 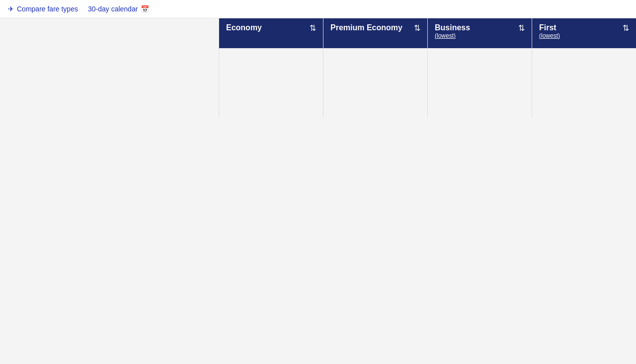 What do you see at coordinates (479, 68) in the screenshot?
I see `business-col-header: Business (lowest) ⇅` at bounding box center [479, 68].